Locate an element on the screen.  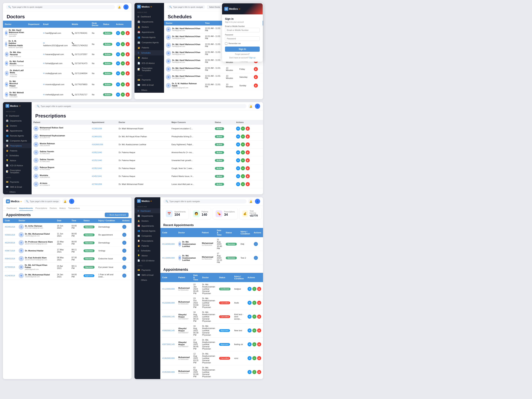
sidebar-item-patients: 🧑 Patients is located at coordinates (147, 246).